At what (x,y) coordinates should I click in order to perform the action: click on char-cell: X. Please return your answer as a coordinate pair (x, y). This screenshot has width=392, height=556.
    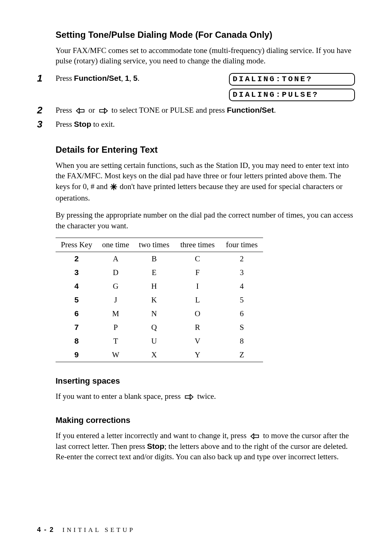
    Looking at the image, I should click on (154, 355).